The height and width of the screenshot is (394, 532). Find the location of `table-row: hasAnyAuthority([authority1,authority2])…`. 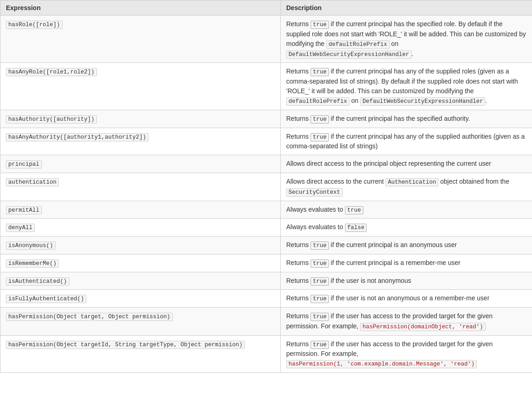

table-row: hasAnyAuthority([authority1,authority2])… is located at coordinates (266, 141).